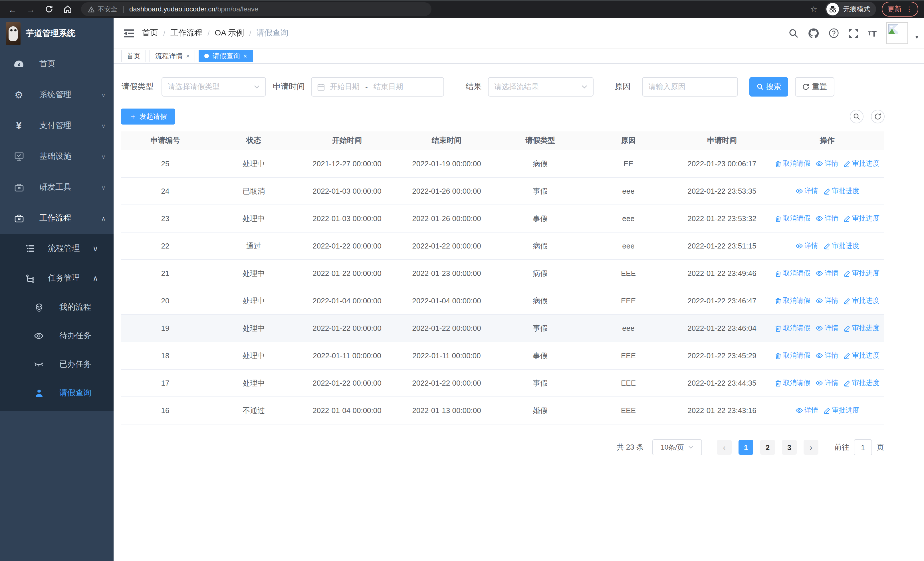 The image size is (924, 561). Describe the element at coordinates (128, 33) in the screenshot. I see `sidebar-collapse-icon` at that location.